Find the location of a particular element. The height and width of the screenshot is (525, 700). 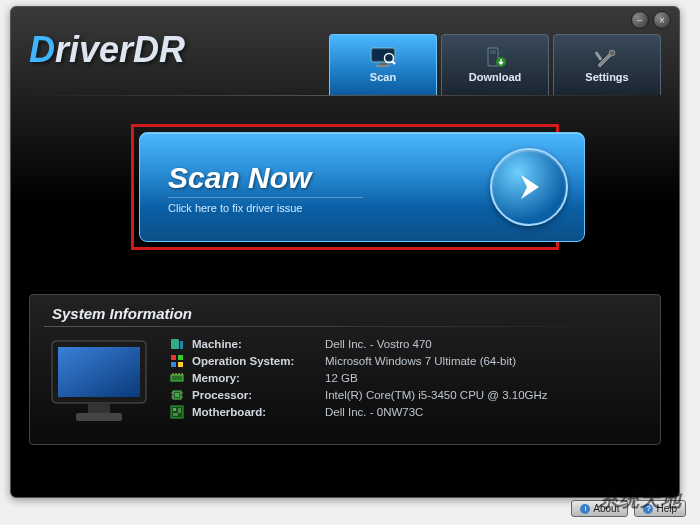

info-icon: i is located at coordinates (585, 509).